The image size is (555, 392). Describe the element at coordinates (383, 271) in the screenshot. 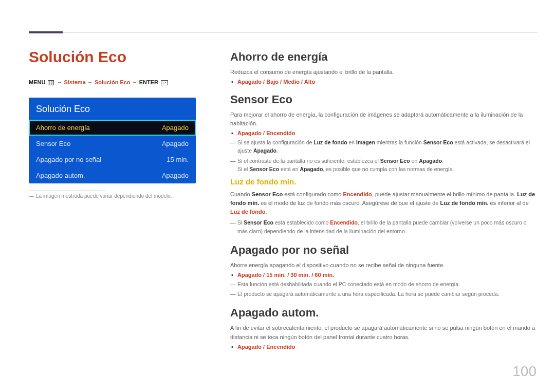

I see `section-senal: Apagado por no señal Ahorre energía apag…` at that location.